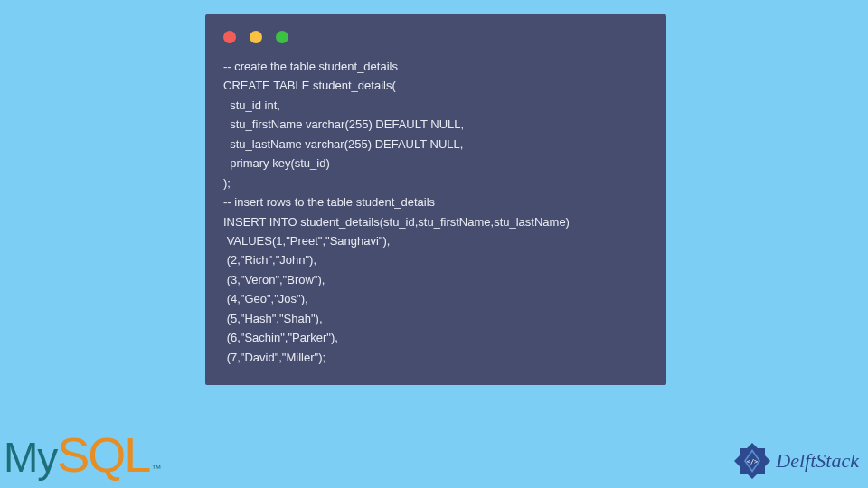 This screenshot has height=488, width=868. Describe the element at coordinates (796, 461) in the screenshot. I see `delftstack-logo: </> DelftStack` at that location.